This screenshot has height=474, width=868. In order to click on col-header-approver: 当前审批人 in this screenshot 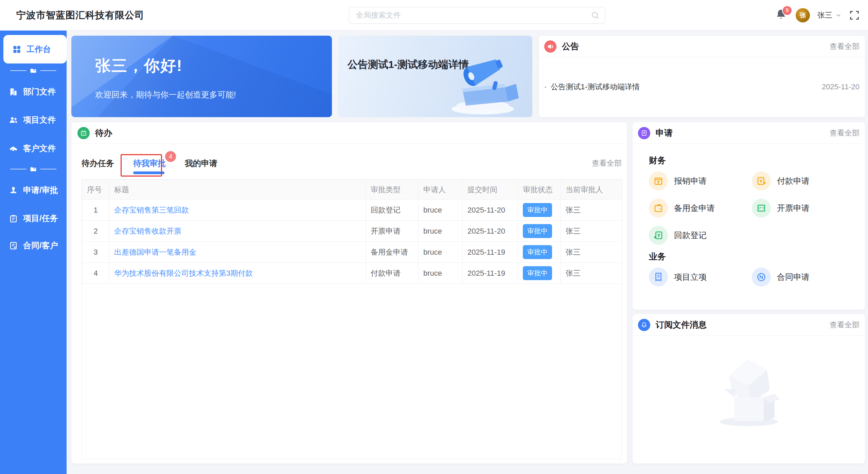, I will do `click(592, 190)`.